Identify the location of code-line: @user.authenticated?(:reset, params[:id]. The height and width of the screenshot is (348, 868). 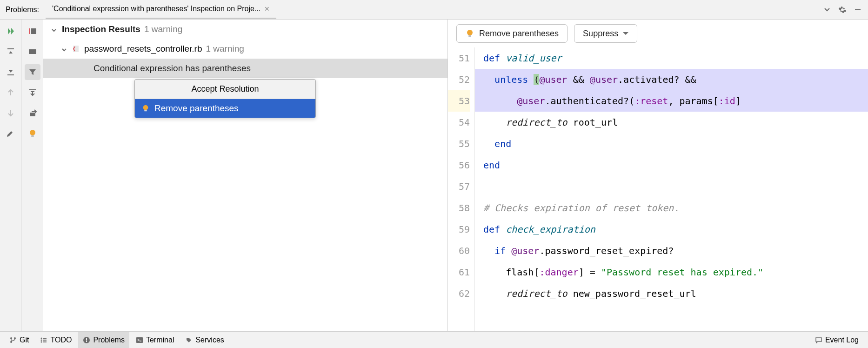
(672, 101).